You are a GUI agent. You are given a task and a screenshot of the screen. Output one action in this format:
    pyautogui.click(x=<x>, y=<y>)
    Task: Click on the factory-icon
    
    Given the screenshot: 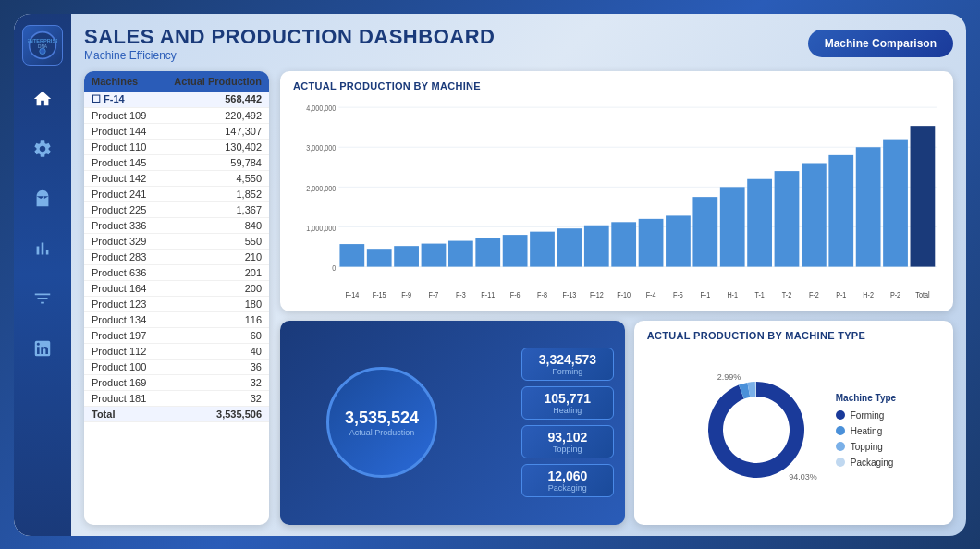 What is the action you would take?
    pyautogui.click(x=43, y=199)
    